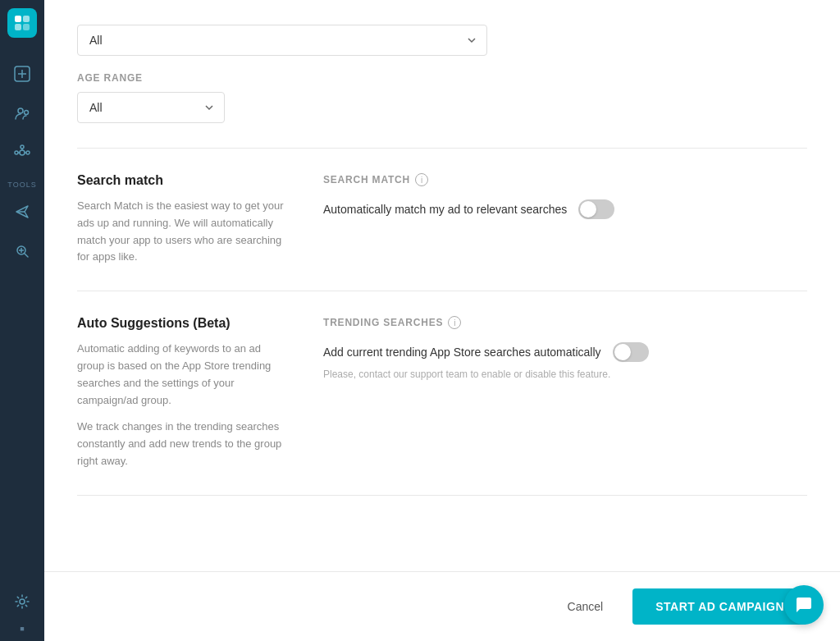 The image size is (840, 641). I want to click on gender-select: All Male Female, so click(282, 40).